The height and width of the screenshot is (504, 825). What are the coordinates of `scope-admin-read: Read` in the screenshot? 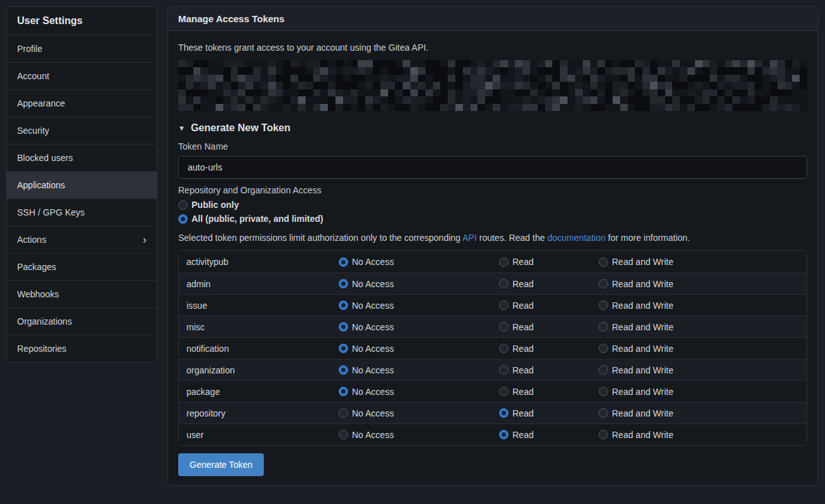 It's located at (516, 284).